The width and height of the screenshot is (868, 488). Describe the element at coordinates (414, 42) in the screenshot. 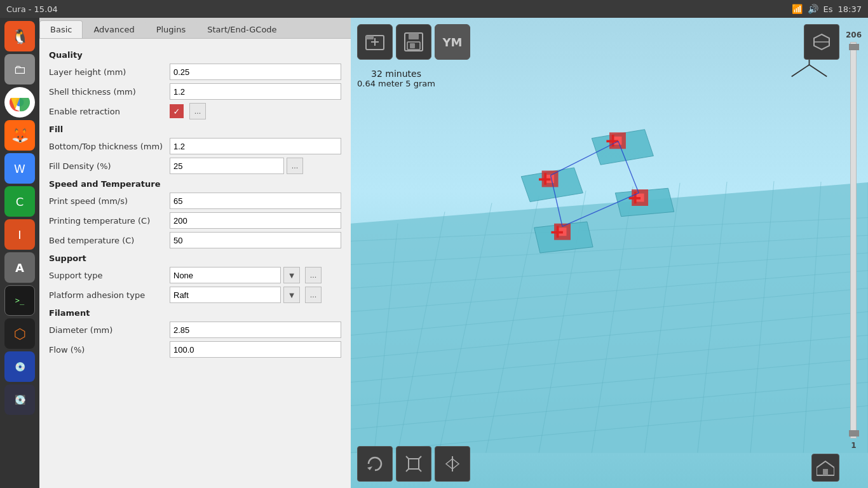

I see `save-file-button` at that location.